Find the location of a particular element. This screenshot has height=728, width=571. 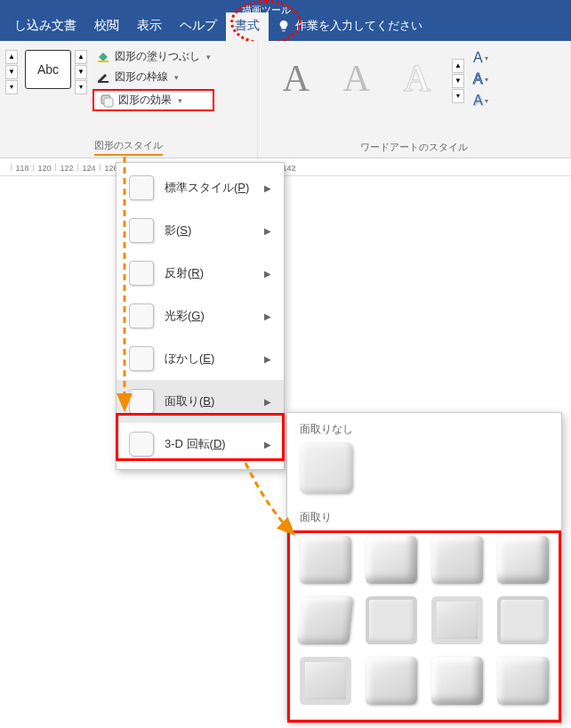

tell-me-label: 作業を入力してください is located at coordinates (359, 26).